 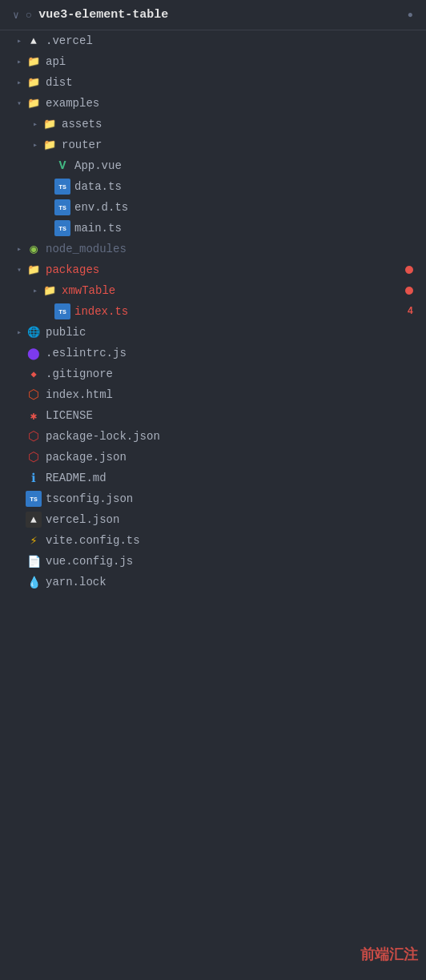 I want to click on file-label-readme: README.md, so click(x=235, y=478).